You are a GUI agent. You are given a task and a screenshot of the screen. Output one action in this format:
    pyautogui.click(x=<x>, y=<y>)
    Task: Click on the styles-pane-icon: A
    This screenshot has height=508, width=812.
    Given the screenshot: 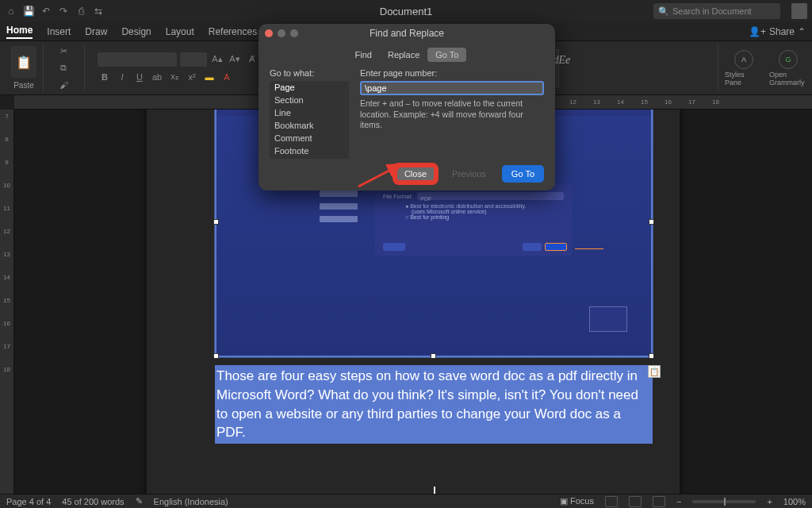 What is the action you would take?
    pyautogui.click(x=744, y=60)
    